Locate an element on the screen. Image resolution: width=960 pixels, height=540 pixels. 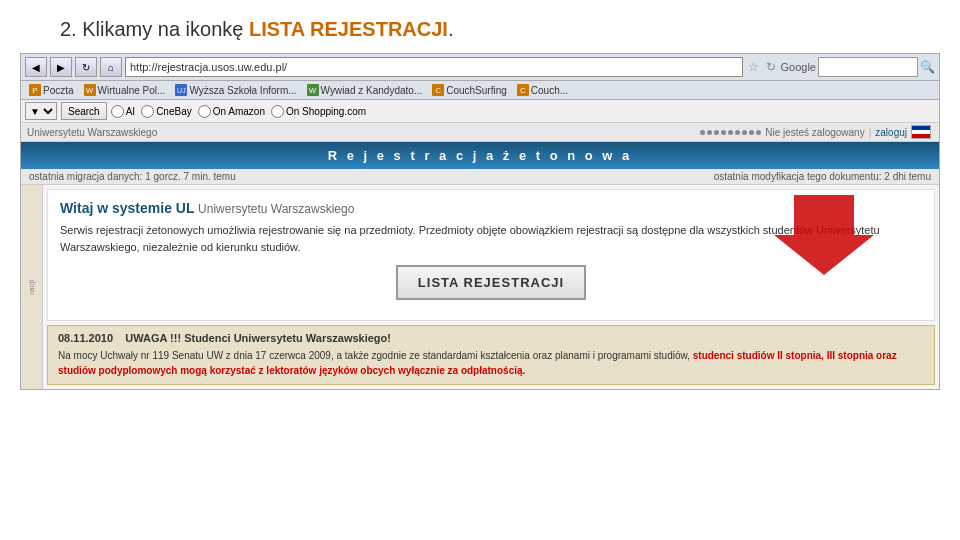
bookmarks-bar: P Poczta W Wirtualne Pol... UJ Wyższa Sz… is located at coordinates (480, 90).